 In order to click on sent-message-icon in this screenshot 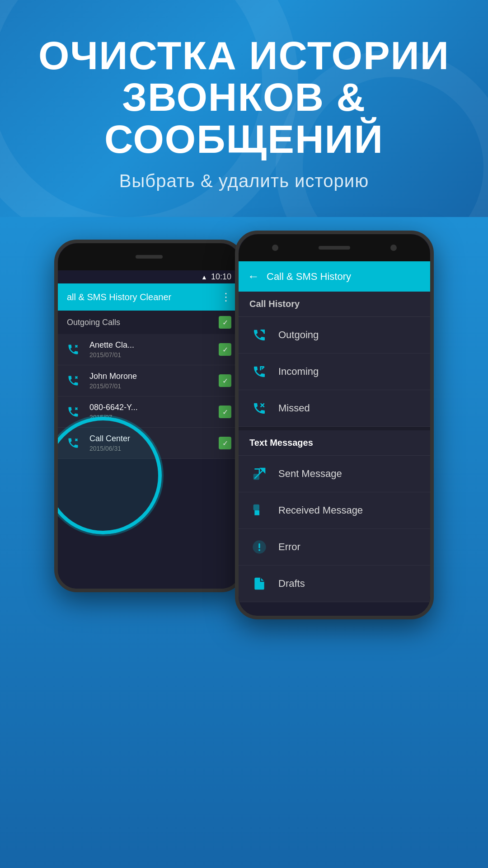, I will do `click(259, 474)`.